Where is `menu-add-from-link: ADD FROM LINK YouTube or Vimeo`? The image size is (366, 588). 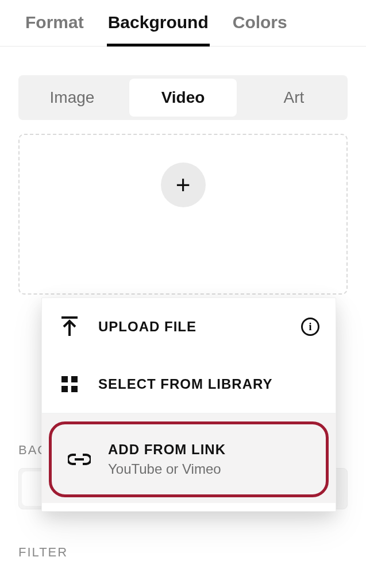
menu-add-from-link: ADD FROM LINK YouTube or Vimeo is located at coordinates (188, 459).